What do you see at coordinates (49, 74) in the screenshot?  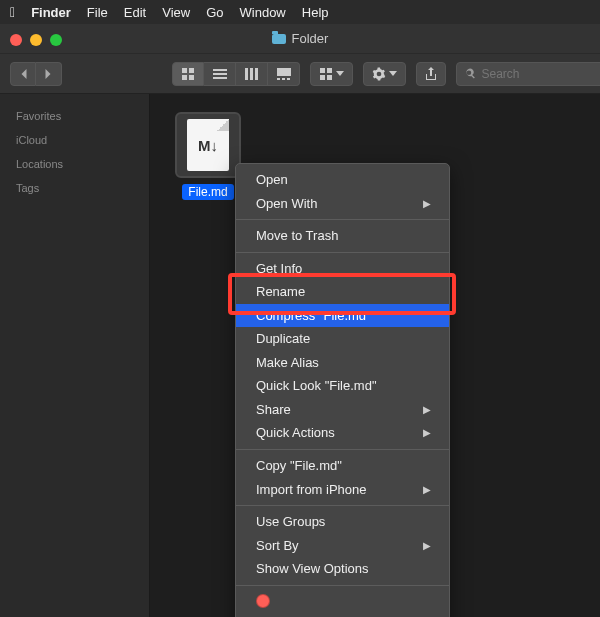 I see `forward-button` at bounding box center [49, 74].